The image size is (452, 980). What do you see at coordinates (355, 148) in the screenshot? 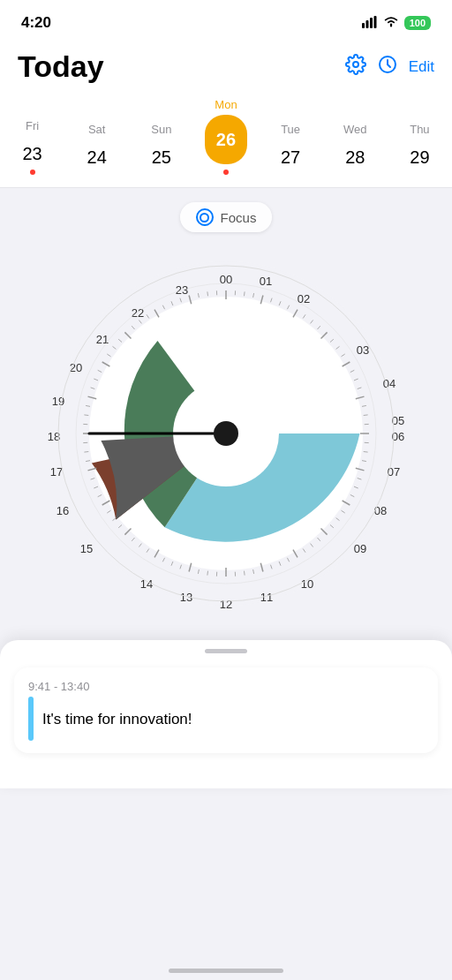
I see `cal-day-wed: Wed 28` at bounding box center [355, 148].